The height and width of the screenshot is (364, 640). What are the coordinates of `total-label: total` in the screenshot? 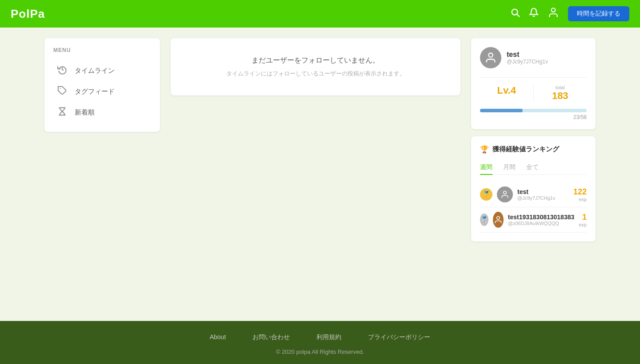 It's located at (560, 87).